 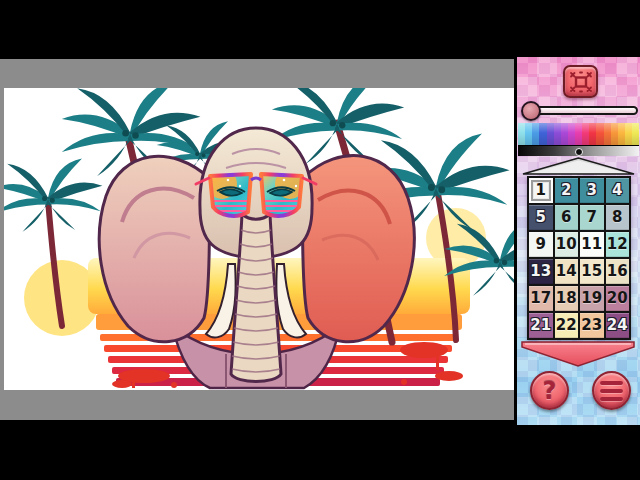 What do you see at coordinates (541, 244) in the screenshot?
I see `palette-cell-9: 9` at bounding box center [541, 244].